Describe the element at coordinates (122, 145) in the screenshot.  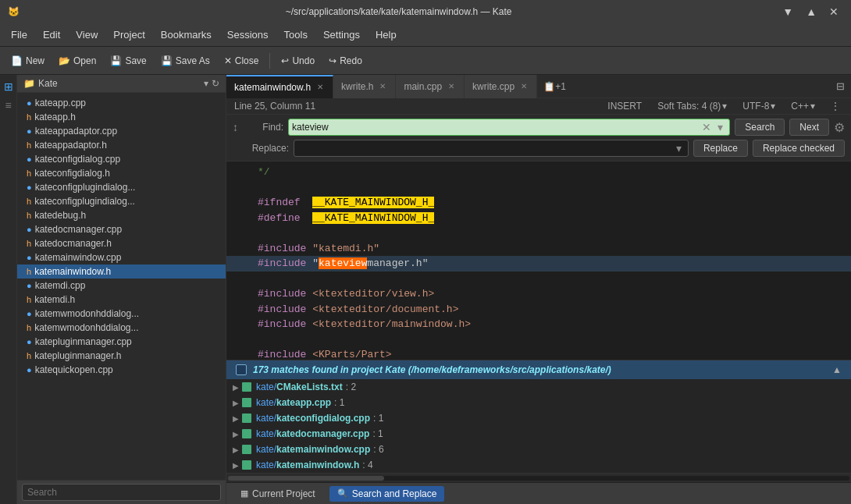
I see `tree-item-kateappadaptor-h: h kateappadaptor.h` at that location.